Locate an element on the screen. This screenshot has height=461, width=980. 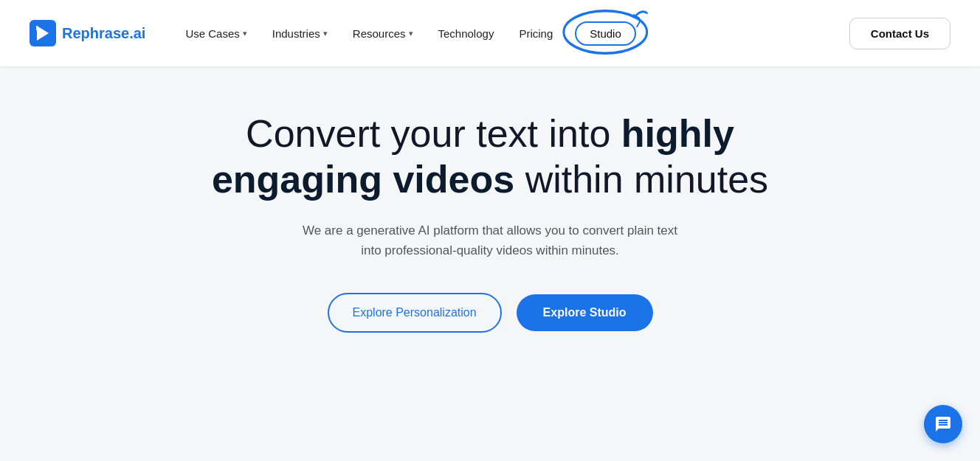
navbar: Rephrase.ai Use Cases ▾ Industries ▾ Res… is located at coordinates (490, 33).